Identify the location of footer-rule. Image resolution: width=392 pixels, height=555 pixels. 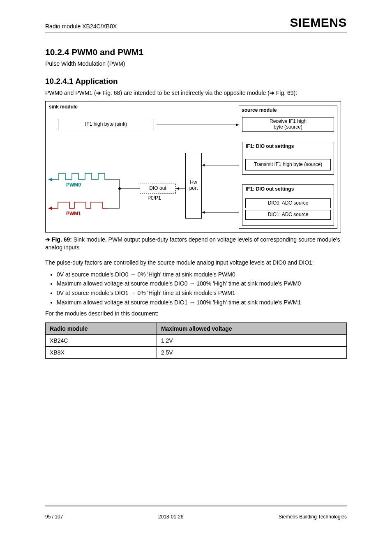
(196, 506).